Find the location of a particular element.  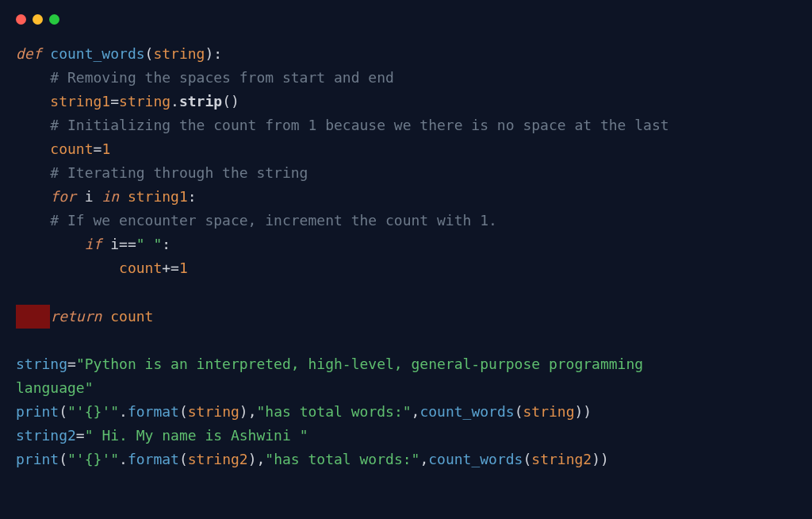

string-literal: "Python is an interpreted, high-level, g… is located at coordinates (364, 363).